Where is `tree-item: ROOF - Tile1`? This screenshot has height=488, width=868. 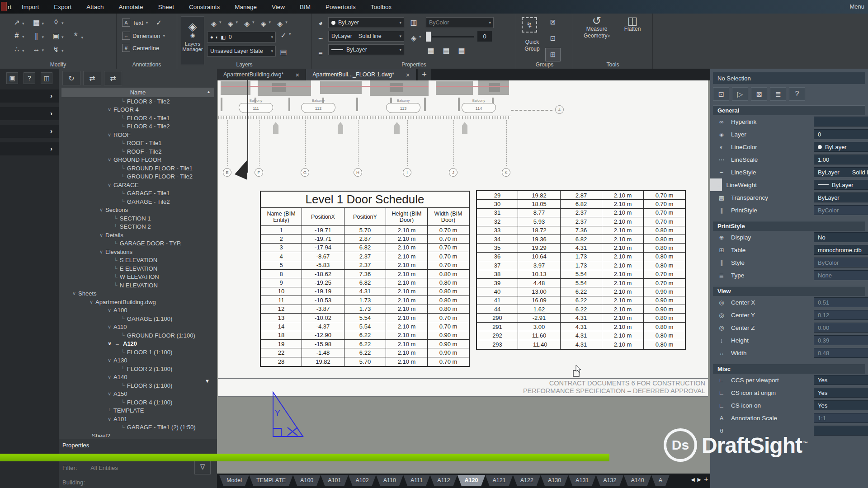
tree-item: ROOF - Tile1 is located at coordinates (138, 144).